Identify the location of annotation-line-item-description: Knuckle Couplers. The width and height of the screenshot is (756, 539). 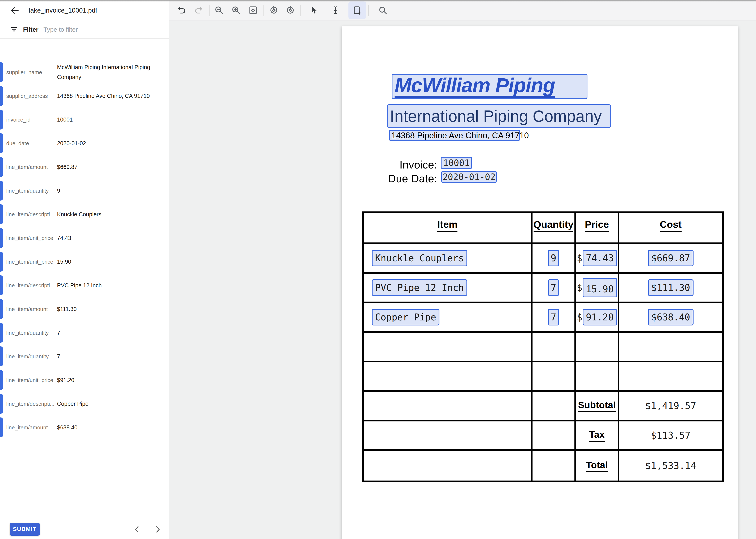
(420, 258).